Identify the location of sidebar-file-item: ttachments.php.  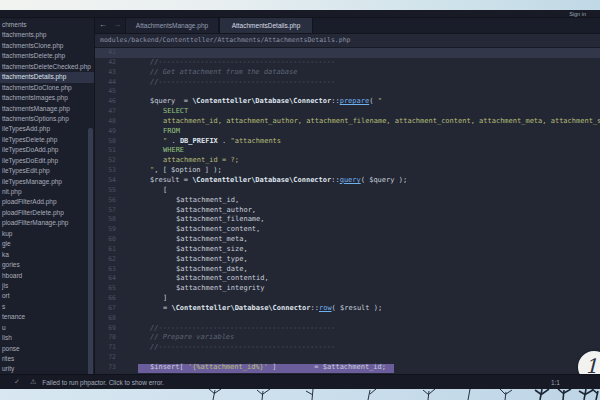
(47, 35).